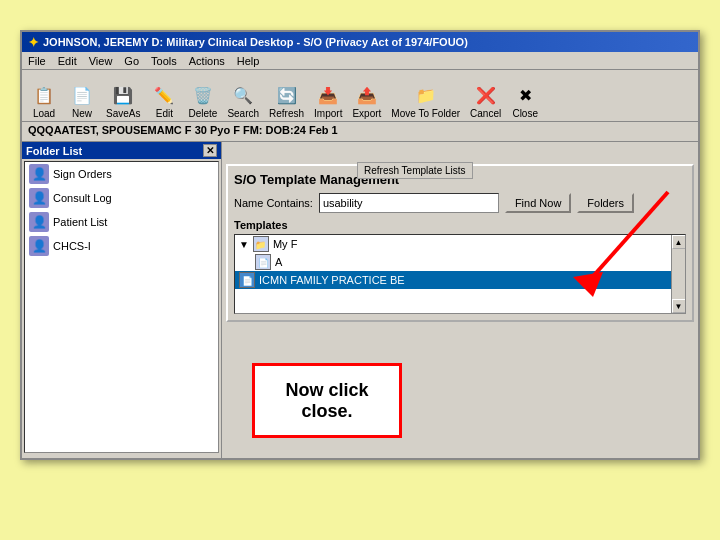 This screenshot has width=720, height=540. Describe the element at coordinates (101, 61) in the screenshot. I see `menu-view: View` at that location.